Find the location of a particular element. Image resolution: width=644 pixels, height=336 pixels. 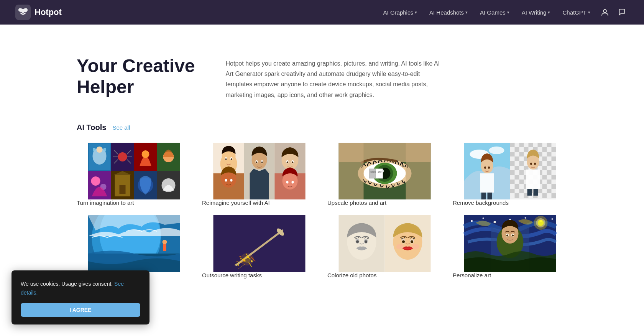

tools-section-title: AI Tools is located at coordinates (91, 127).